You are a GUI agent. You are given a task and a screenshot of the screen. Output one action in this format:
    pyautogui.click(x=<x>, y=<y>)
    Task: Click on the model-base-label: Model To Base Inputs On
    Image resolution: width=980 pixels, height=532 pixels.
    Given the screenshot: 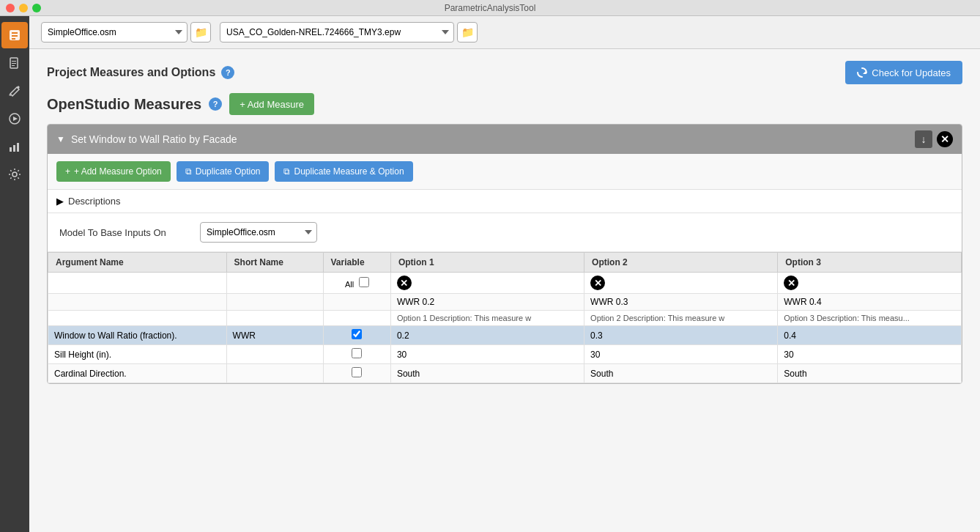 What is the action you would take?
    pyautogui.click(x=125, y=233)
    